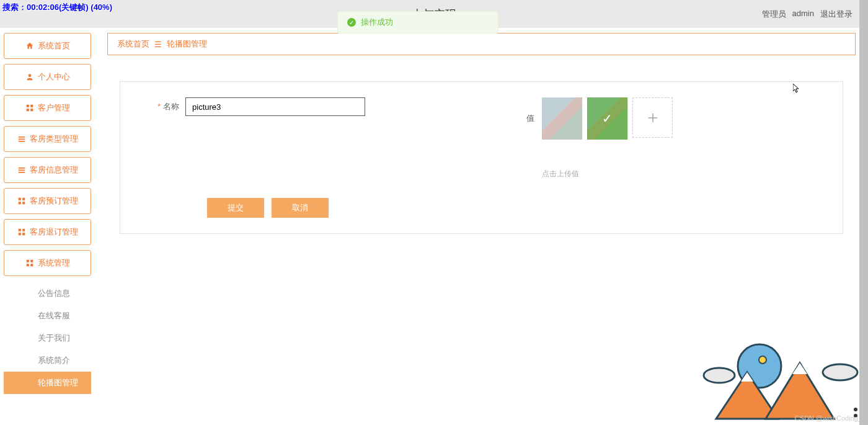 The image size is (868, 425). Describe the element at coordinates (187, 44) in the screenshot. I see `breadcrumb-current: 轮播图管理` at that location.